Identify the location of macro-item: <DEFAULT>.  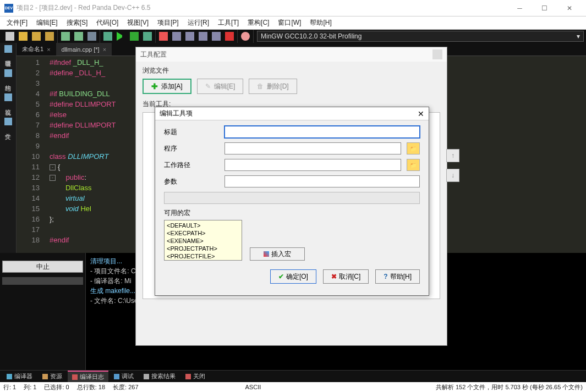
(203, 225).